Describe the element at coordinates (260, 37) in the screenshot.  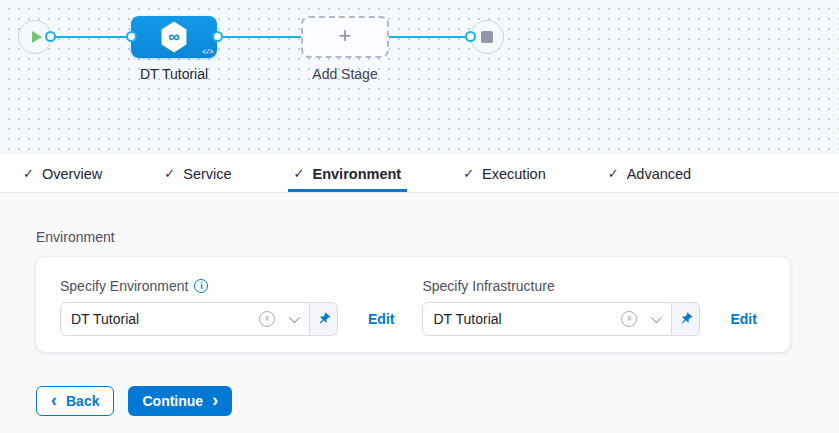
I see `pipeline-connector-line` at that location.